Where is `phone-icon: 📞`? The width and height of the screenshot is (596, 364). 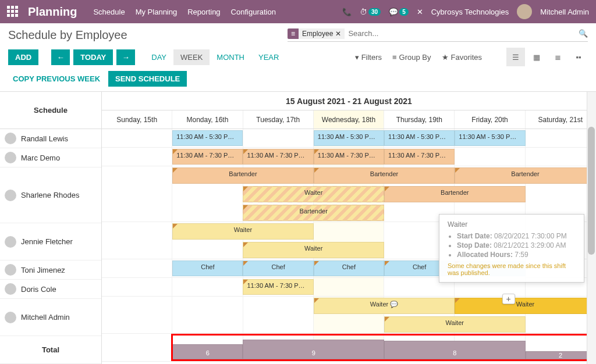 phone-icon: 📞 is located at coordinates (347, 12).